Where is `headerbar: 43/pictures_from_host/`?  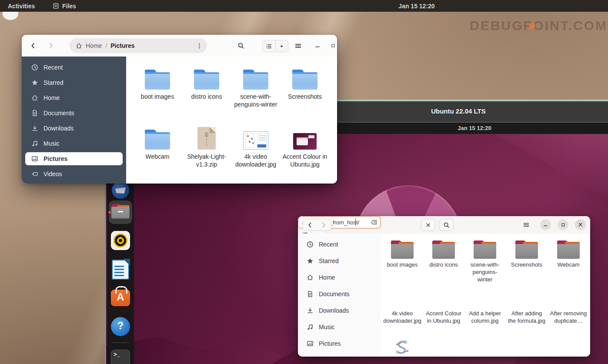
headerbar: 43/pictures_from_host/ is located at coordinates (444, 225).